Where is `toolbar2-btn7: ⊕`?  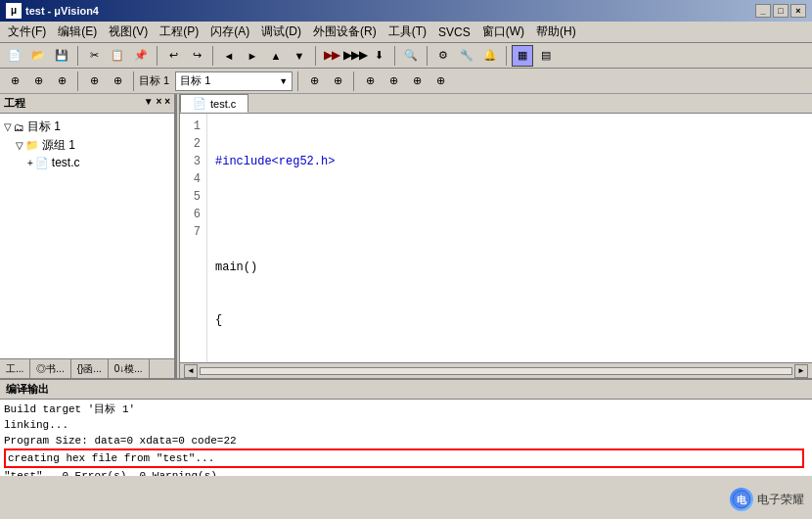 toolbar2-btn7: ⊕ is located at coordinates (338, 81).